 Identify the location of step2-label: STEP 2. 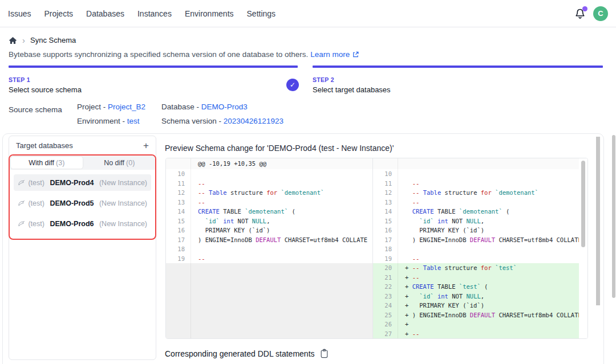
(351, 80).